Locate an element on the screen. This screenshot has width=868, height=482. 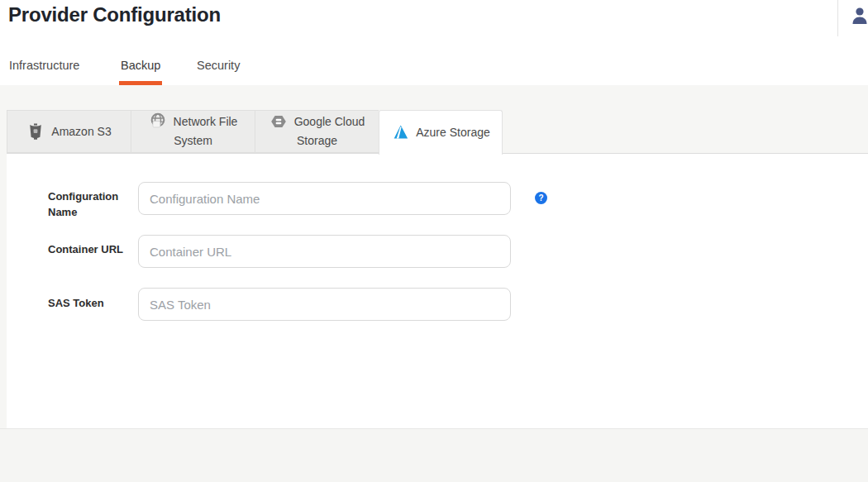
help-icon: ? is located at coordinates (541, 198).